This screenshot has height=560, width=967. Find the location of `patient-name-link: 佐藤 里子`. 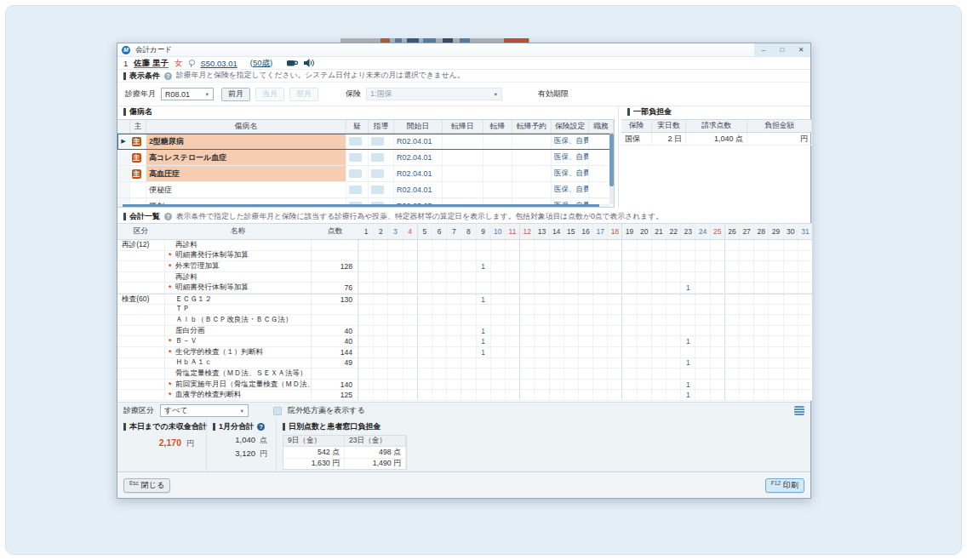

patient-name-link: 佐藤 里子 is located at coordinates (152, 63).